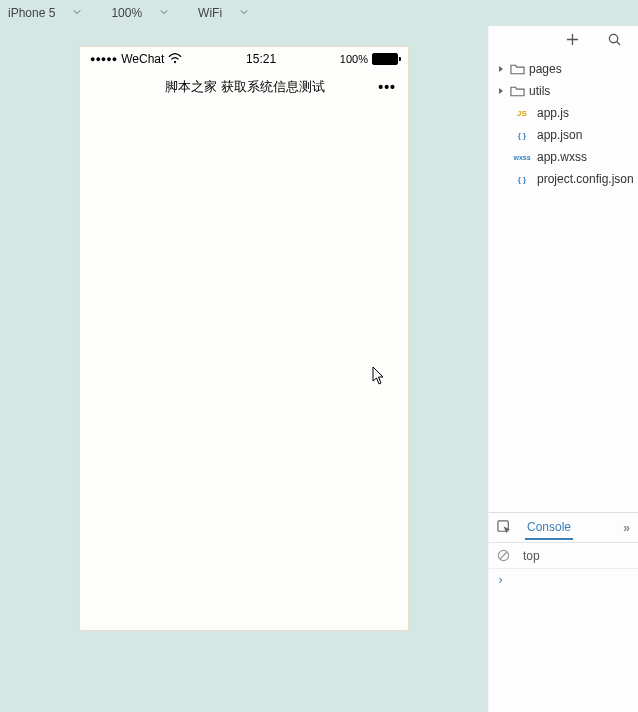  Describe the element at coordinates (500, 580) in the screenshot. I see `console-prompt: ›` at that location.